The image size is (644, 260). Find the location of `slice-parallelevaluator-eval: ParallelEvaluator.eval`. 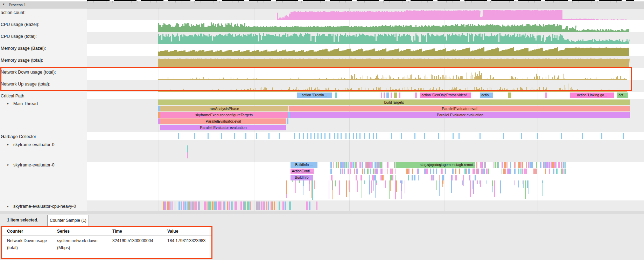

slice-parallelevaluator-eval: ParallelEvaluator.eval is located at coordinates (460, 109).